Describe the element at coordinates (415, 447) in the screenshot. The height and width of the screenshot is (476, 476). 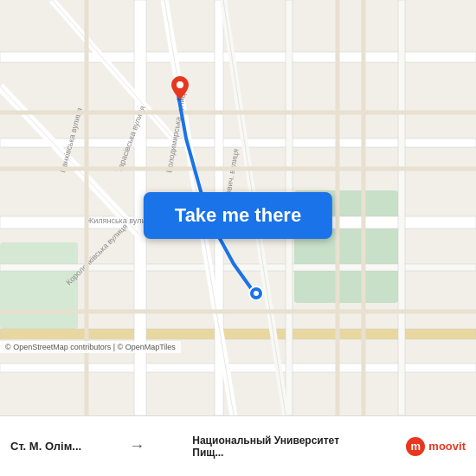
I see `moovit-m-icon: m` at that location.